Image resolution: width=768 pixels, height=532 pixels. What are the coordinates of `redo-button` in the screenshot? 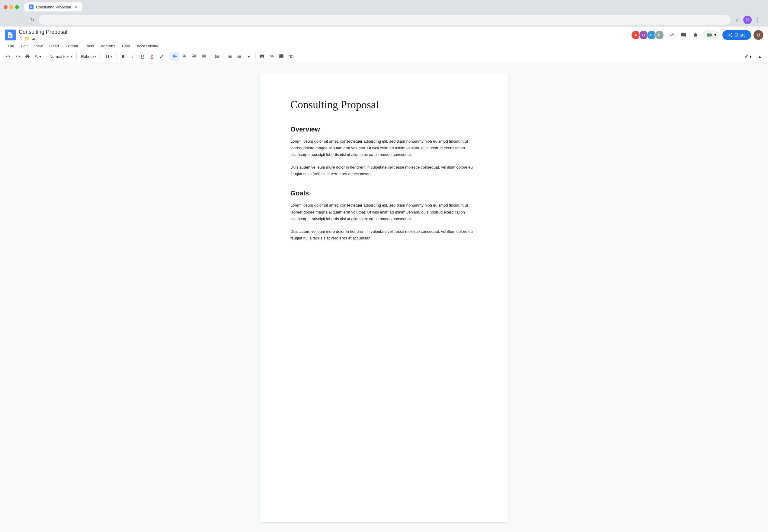 It's located at (18, 57).